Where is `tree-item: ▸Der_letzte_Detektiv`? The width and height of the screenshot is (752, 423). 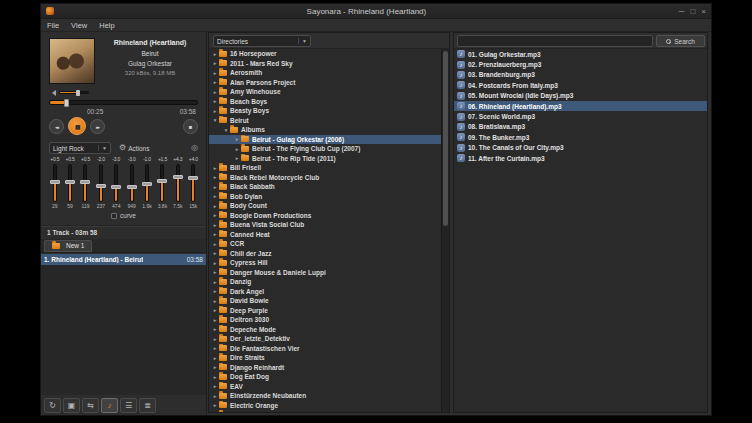
tree-item: ▸Der_letzte_Detektiv is located at coordinates (325, 339).